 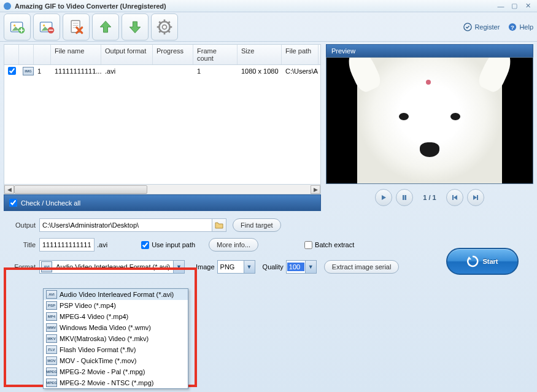 What do you see at coordinates (455, 198) in the screenshot?
I see `prev-button` at bounding box center [455, 198].